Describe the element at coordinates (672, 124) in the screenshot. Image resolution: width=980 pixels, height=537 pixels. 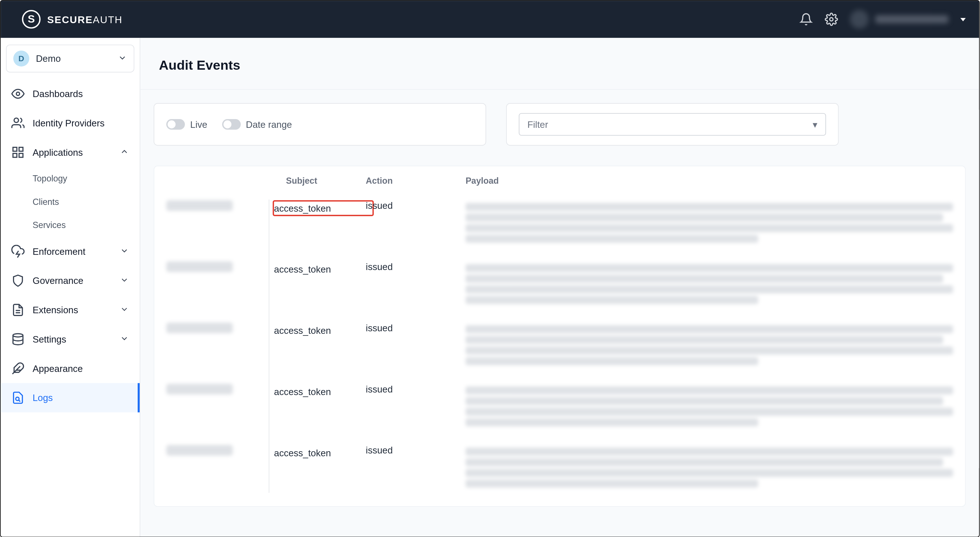
I see `filter-dropdown: Filter ▾` at that location.